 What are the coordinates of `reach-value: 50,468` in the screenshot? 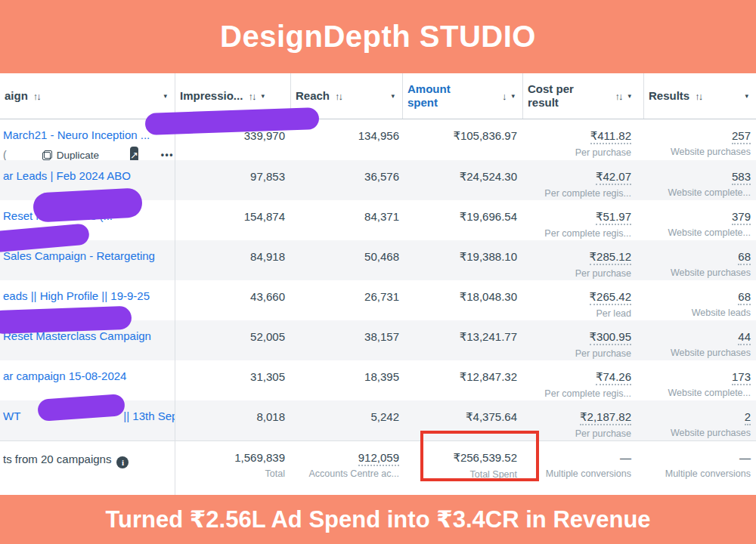 It's located at (382, 257).